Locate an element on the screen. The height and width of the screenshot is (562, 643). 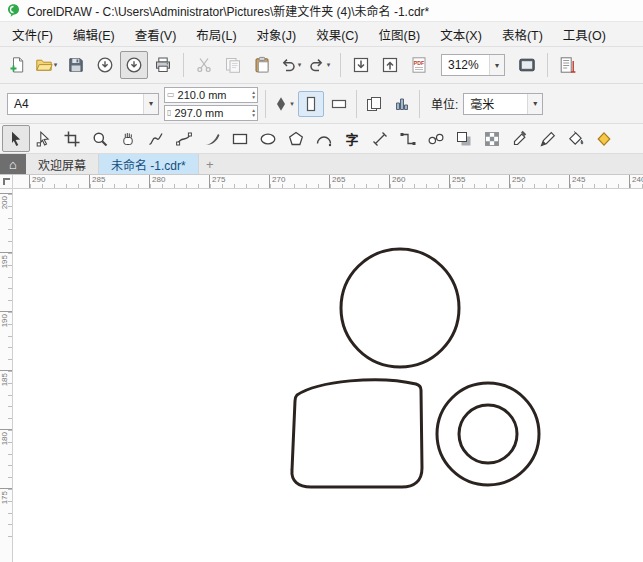
application-launcher-button is located at coordinates (568, 65).